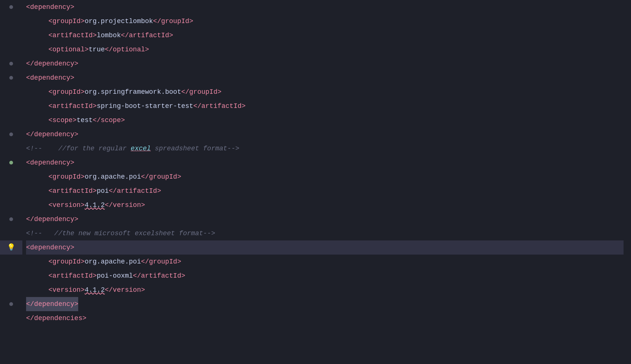 The height and width of the screenshot is (364, 631). I want to click on code-line: <scope>test</scope>, so click(325, 120).